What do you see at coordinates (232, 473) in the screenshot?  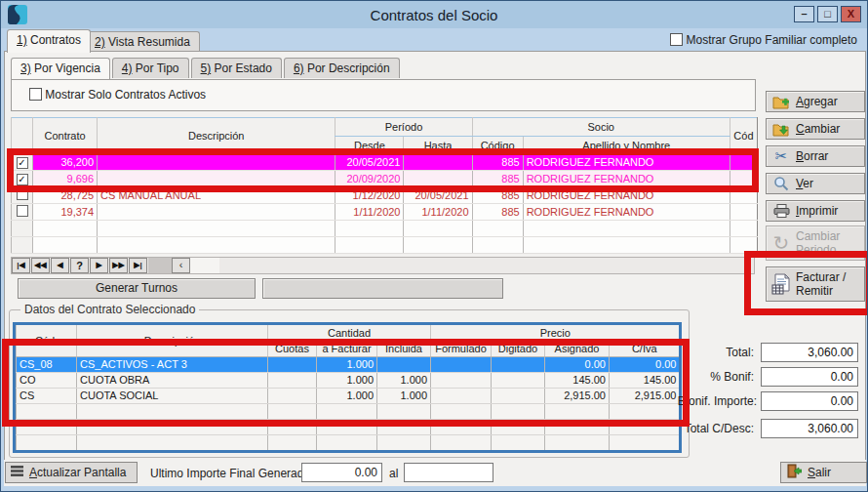 I see `ultimo-importe-label: Ultimo Importe Final Generado:` at bounding box center [232, 473].